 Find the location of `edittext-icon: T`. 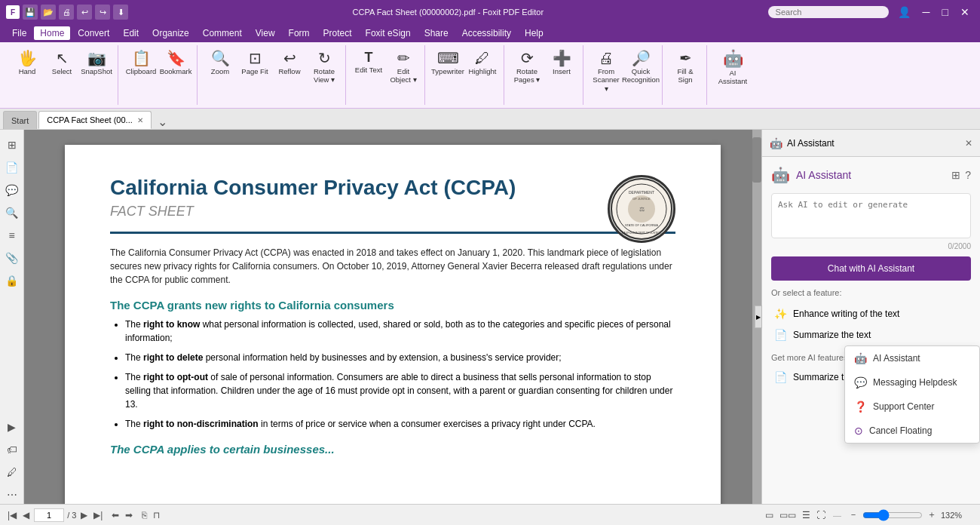

edittext-icon: T is located at coordinates (369, 57).